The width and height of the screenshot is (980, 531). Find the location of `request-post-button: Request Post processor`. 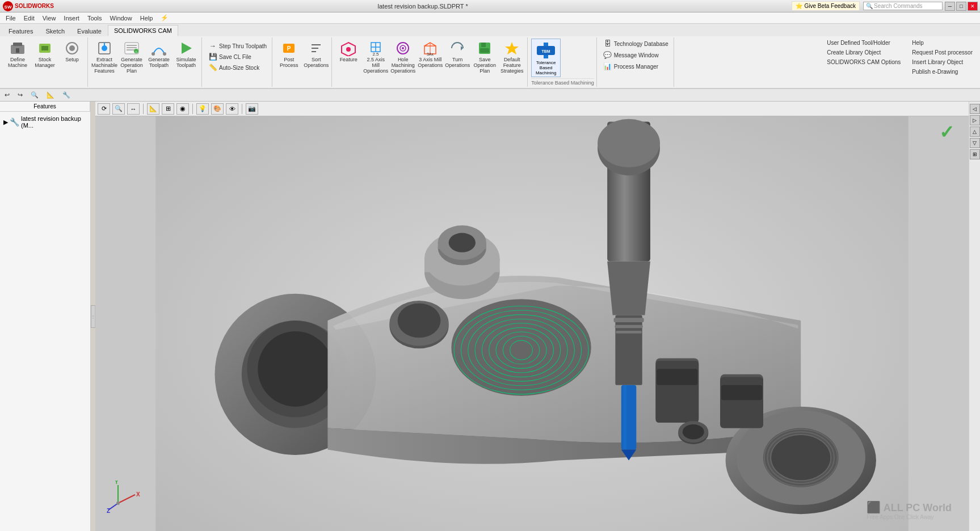

request-post-button: Request Post processor is located at coordinates (942, 52).